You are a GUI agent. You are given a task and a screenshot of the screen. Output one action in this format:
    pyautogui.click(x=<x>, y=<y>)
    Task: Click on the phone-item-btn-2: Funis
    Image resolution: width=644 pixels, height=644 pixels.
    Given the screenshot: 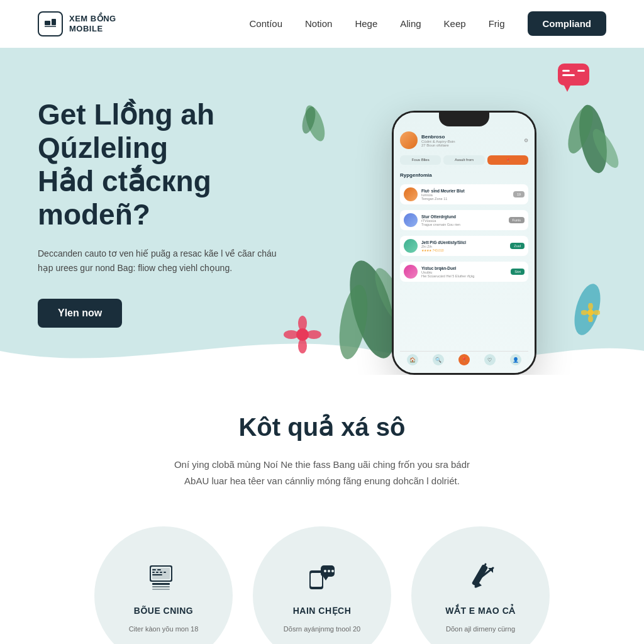 What is the action you would take?
    pyautogui.click(x=517, y=220)
    